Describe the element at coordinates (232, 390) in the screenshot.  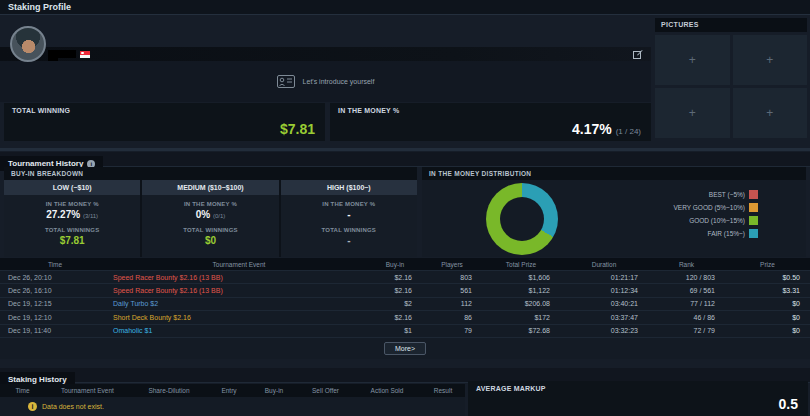
I see `staking-table-header: Time Tournament Event Share-Dilution Ent…` at that location.